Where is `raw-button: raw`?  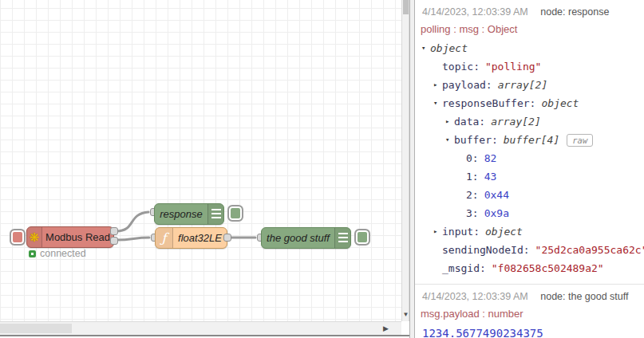 raw-button: raw is located at coordinates (579, 140).